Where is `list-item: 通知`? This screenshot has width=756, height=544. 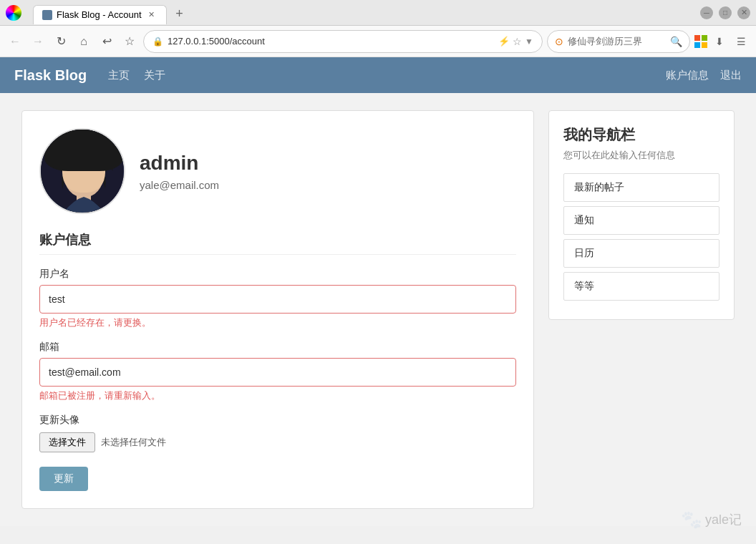 list-item: 通知 is located at coordinates (641, 220).